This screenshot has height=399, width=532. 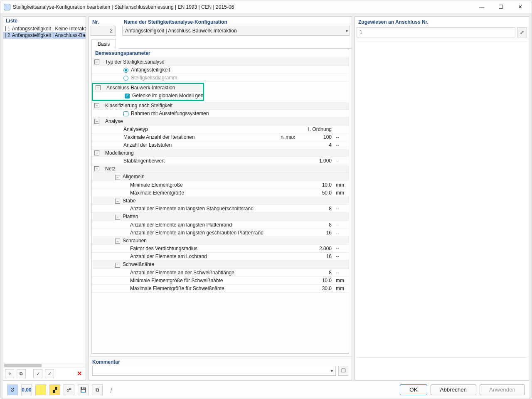 What do you see at coordinates (220, 362) in the screenshot?
I see `comment-label: Kommentar` at bounding box center [220, 362].